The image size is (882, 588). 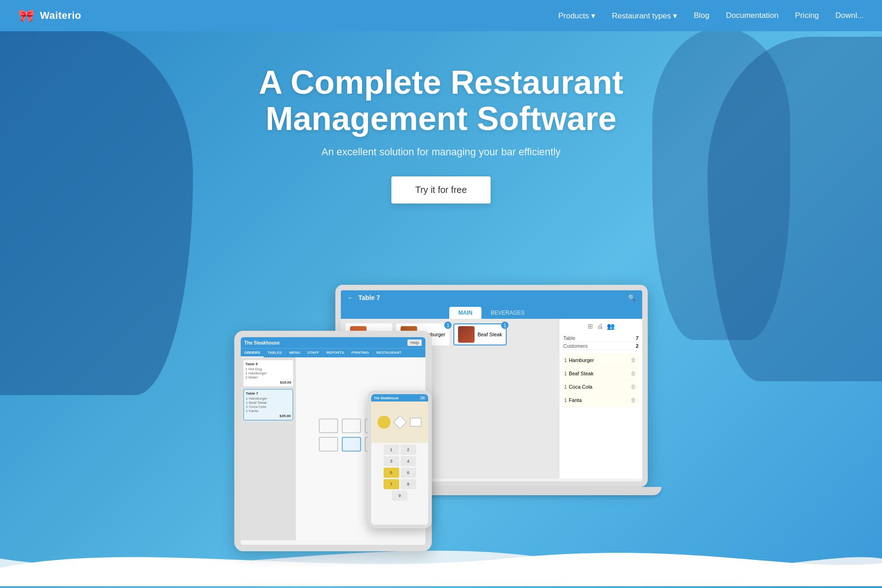 What do you see at coordinates (268, 407) in the screenshot?
I see `order-card-2-line3: 2 Coca Cola` at bounding box center [268, 407].